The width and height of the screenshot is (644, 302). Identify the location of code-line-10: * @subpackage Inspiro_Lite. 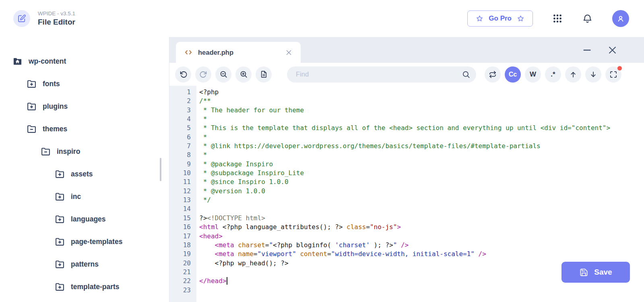
(422, 173).